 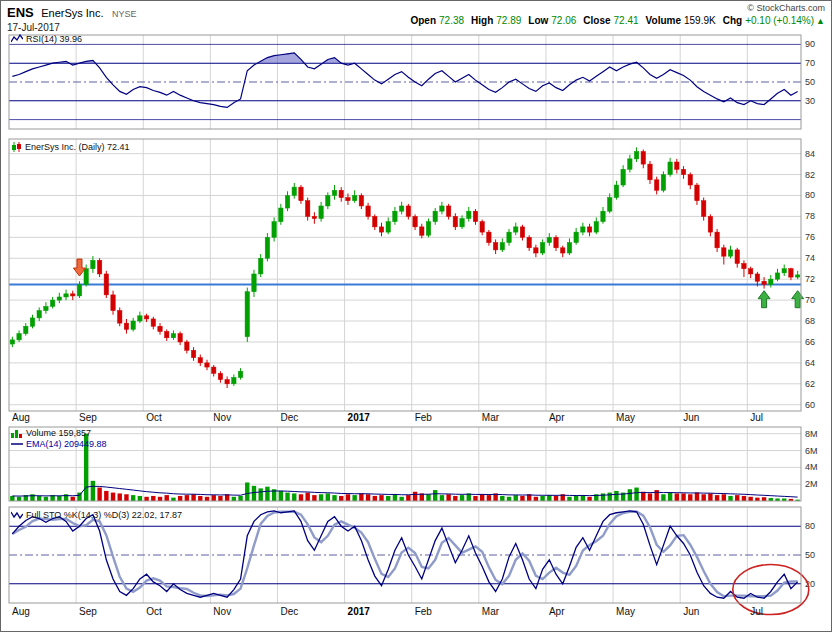 I want to click on change-up-arrow-icon: ▲, so click(x=820, y=21).